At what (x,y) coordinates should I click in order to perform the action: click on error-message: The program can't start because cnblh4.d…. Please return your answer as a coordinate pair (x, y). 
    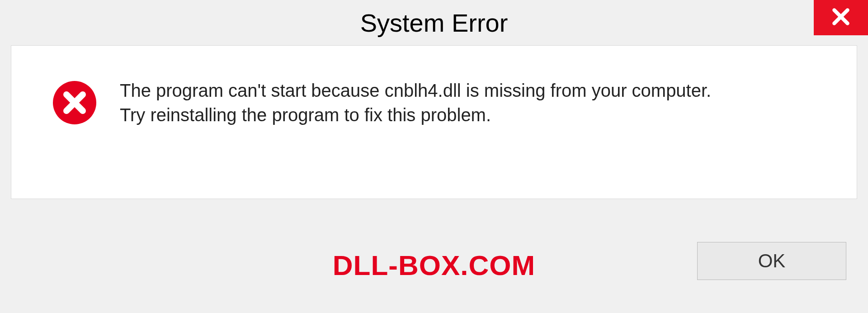
    Looking at the image, I should click on (415, 102).